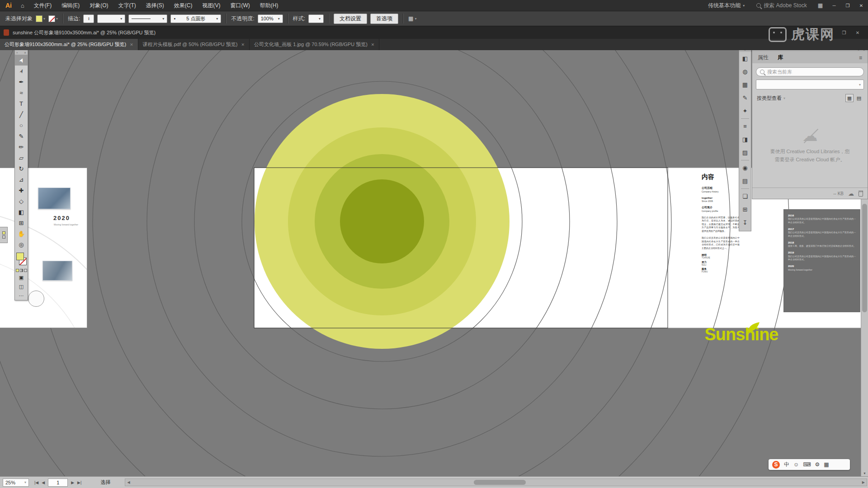 Image resolution: width=868 pixels, height=488 pixels. What do you see at coordinates (21, 169) in the screenshot?
I see `rotate-tool: ↻` at bounding box center [21, 169].